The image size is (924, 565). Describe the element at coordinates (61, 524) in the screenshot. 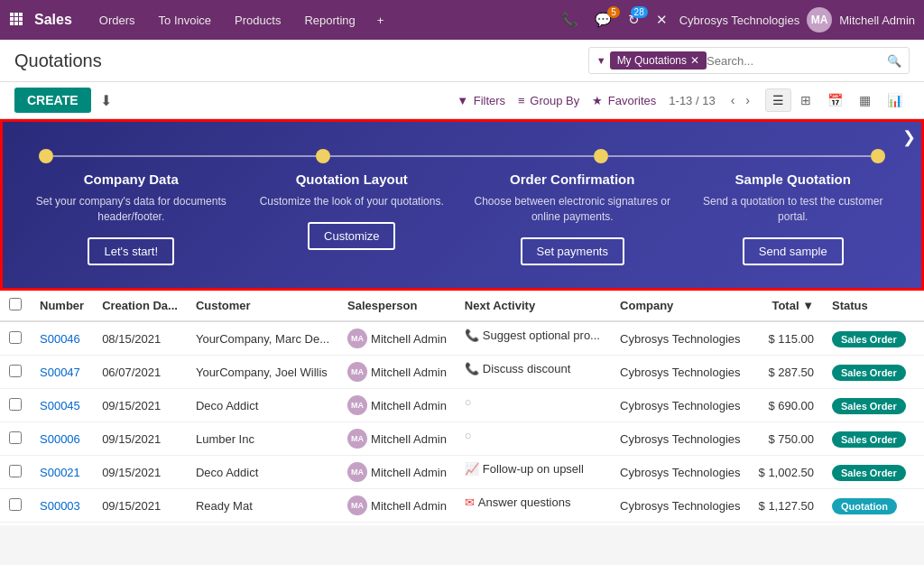

I see `cell-number-6: S00007` at that location.